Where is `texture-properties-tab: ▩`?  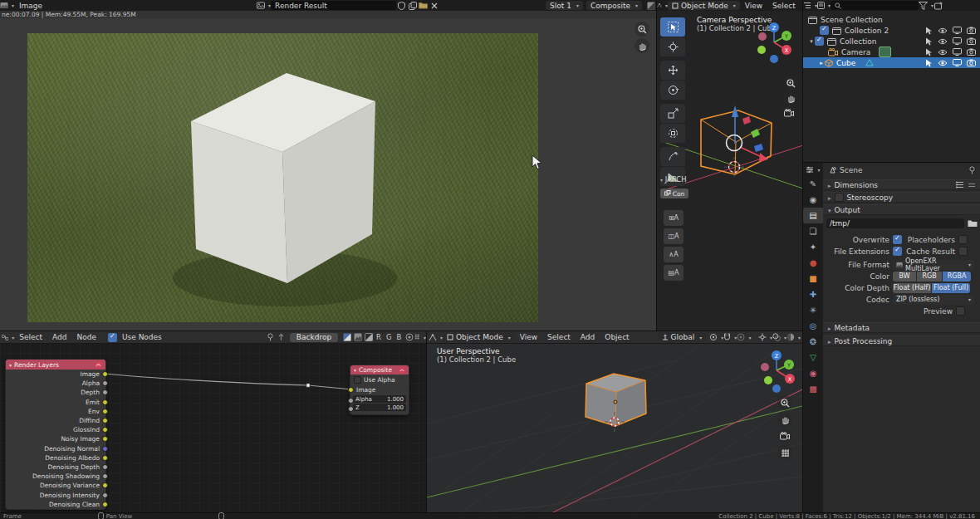 texture-properties-tab: ▩ is located at coordinates (813, 389).